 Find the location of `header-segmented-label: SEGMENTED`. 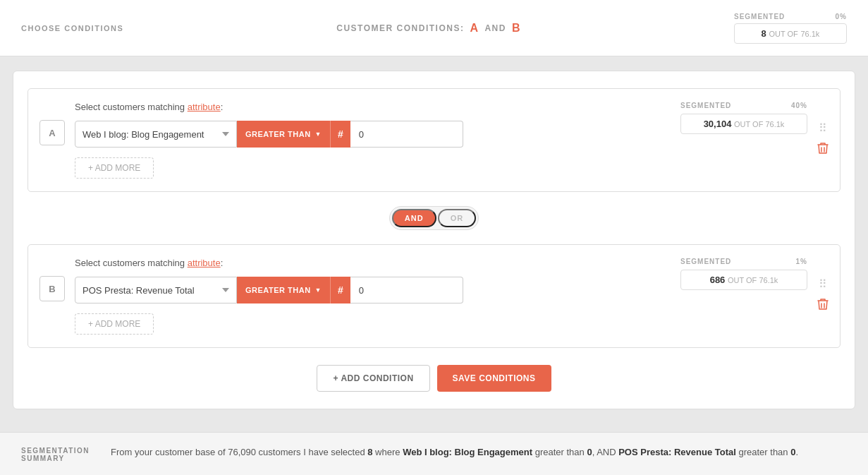

header-segmented-label: SEGMENTED is located at coordinates (759, 17).